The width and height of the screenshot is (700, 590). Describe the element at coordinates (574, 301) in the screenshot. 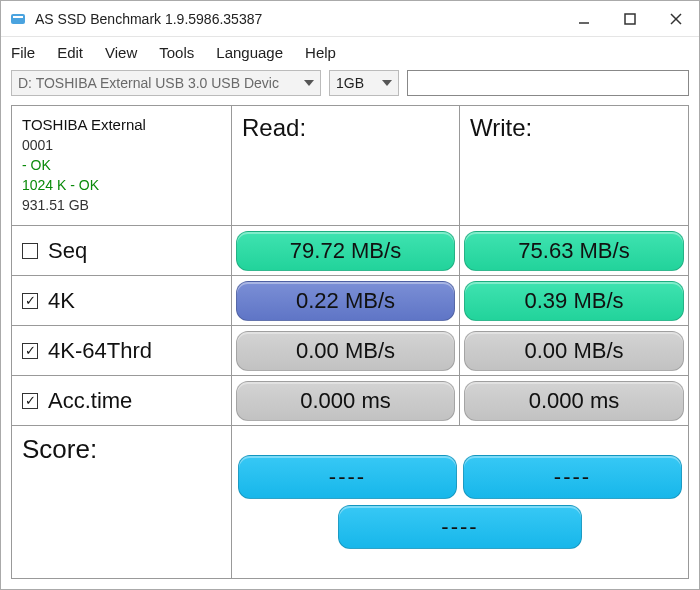

I see `fourk-write-value: 0.39 MB/s` at that location.